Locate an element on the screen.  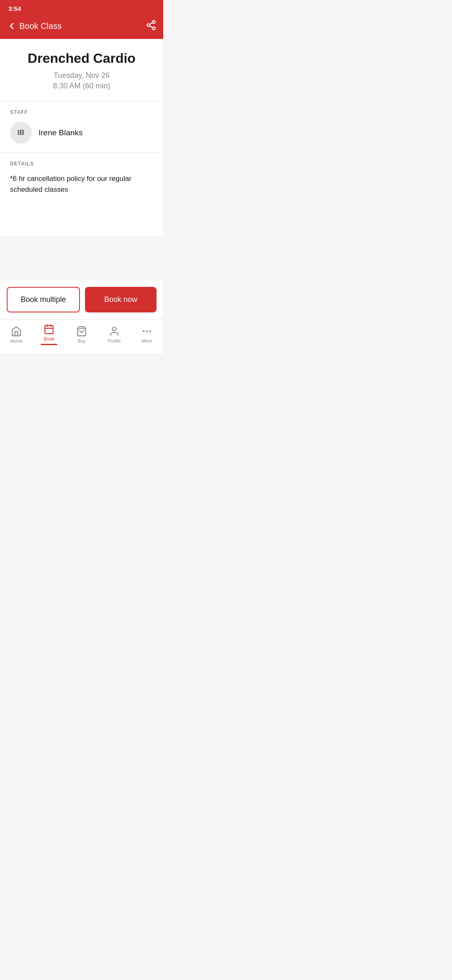
book-multiple-button: Book multiple is located at coordinates (44, 300).